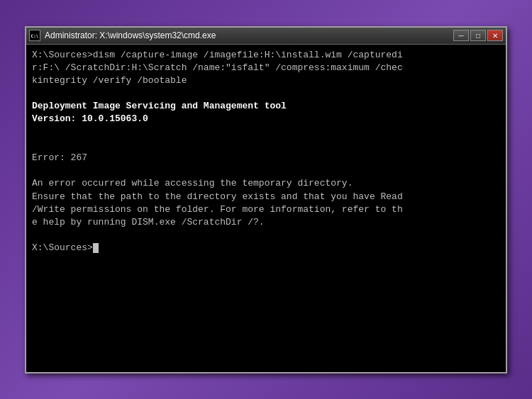 The width and height of the screenshot is (532, 399). Describe the element at coordinates (96, 248) in the screenshot. I see `console-cursor` at that location.